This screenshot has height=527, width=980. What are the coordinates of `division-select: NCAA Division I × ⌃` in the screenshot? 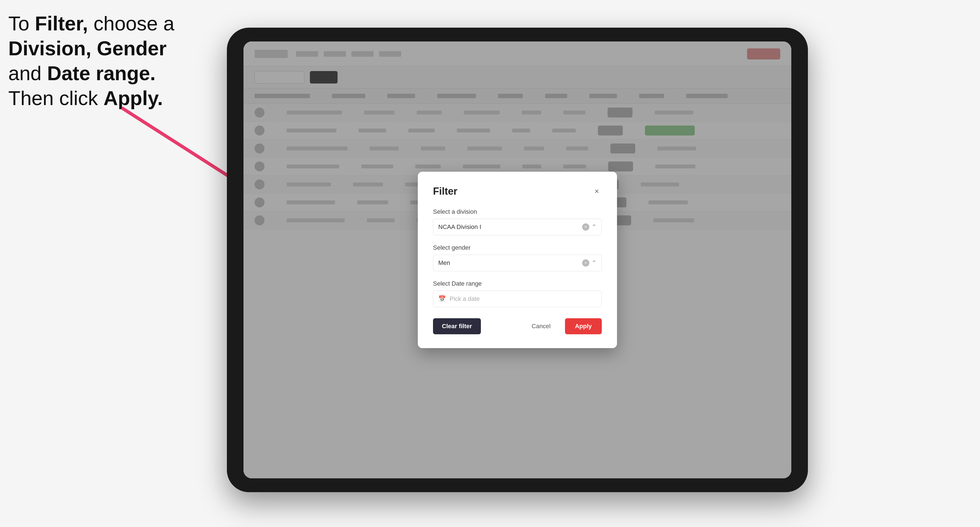 It's located at (517, 227).